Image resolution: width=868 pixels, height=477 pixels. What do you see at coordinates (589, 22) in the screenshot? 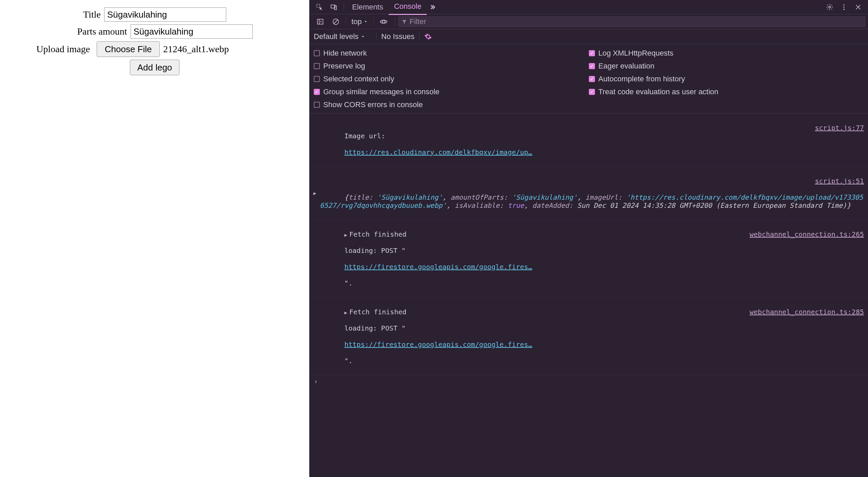
I see `console-toolbar: top Filter` at bounding box center [589, 22].